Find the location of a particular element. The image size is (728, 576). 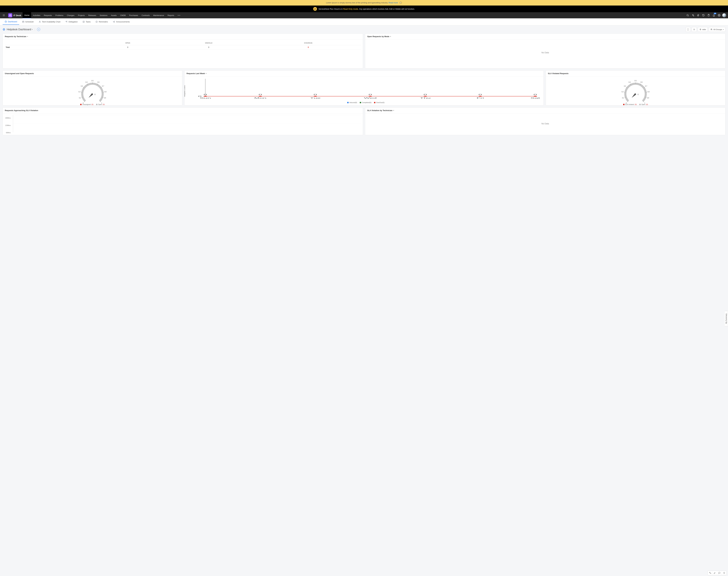

card-unassigned-open-requests: Unassigned and Open Requests 00.10.20.30… is located at coordinates (92, 88).